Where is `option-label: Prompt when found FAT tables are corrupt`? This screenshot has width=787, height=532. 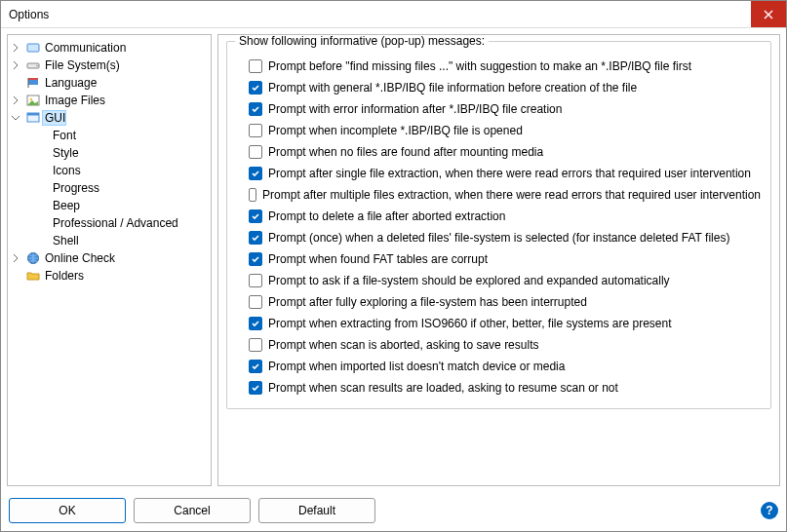
option-label: Prompt when found FAT tables are corrupt is located at coordinates (378, 259).